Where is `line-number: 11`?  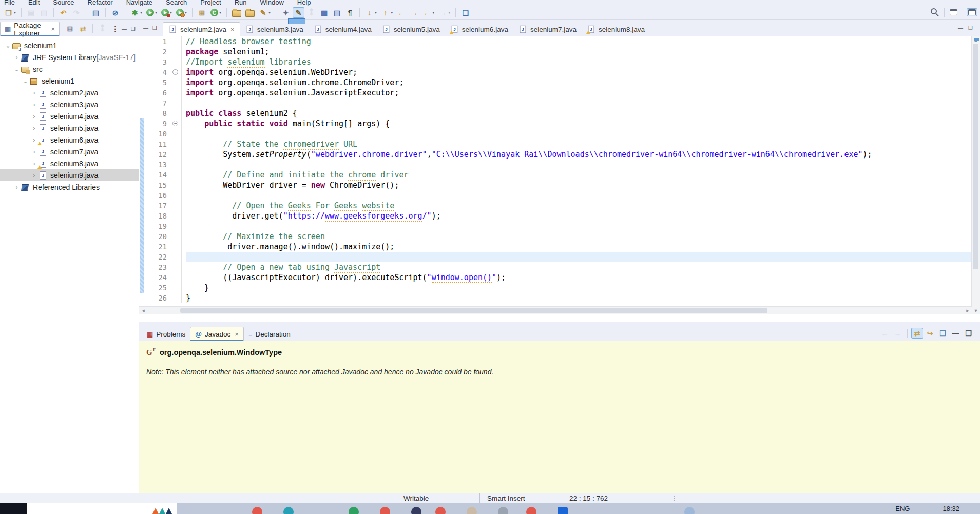 line-number: 11 is located at coordinates (159, 144).